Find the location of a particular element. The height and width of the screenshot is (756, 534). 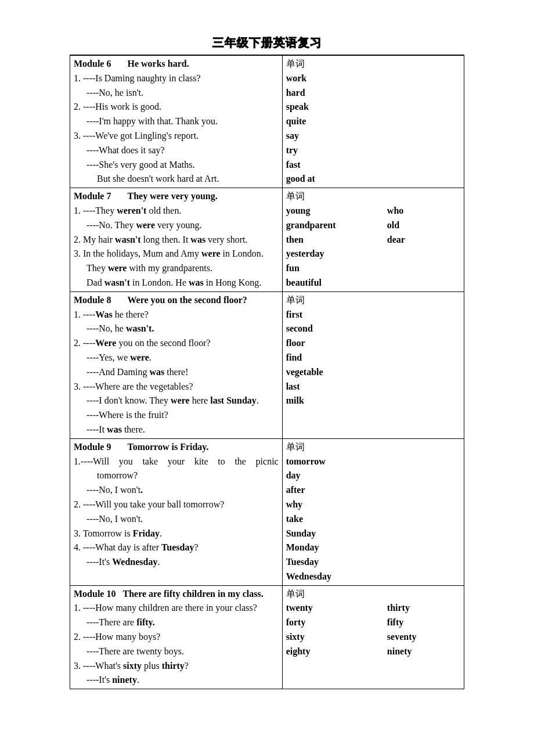

sentence: ----She's very good at Maths. is located at coordinates (176, 165).